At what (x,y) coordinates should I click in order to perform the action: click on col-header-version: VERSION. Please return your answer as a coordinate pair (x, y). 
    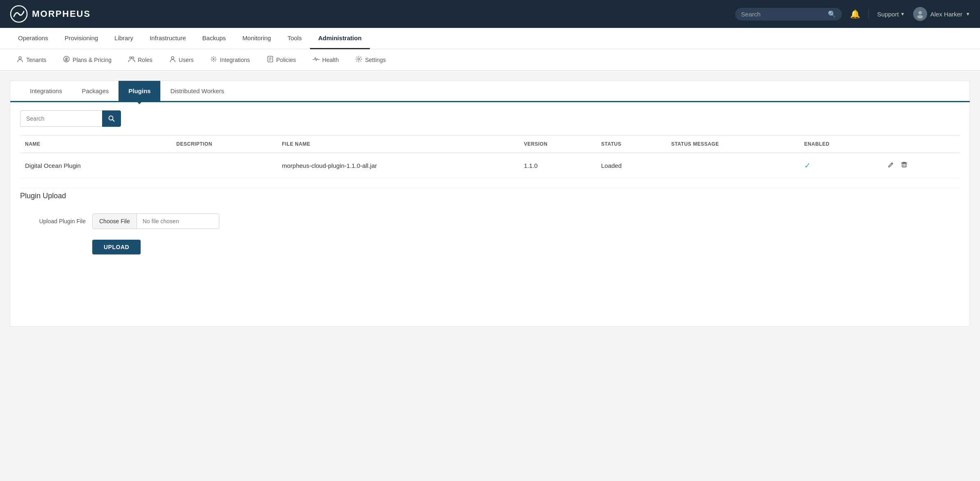
    Looking at the image, I should click on (558, 144).